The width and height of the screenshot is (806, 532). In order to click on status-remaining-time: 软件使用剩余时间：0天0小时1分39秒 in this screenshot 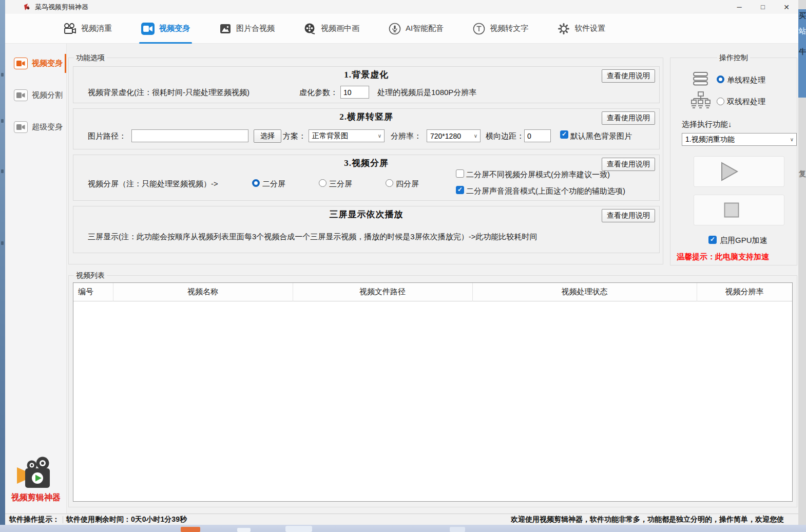, I will do `click(126, 520)`.